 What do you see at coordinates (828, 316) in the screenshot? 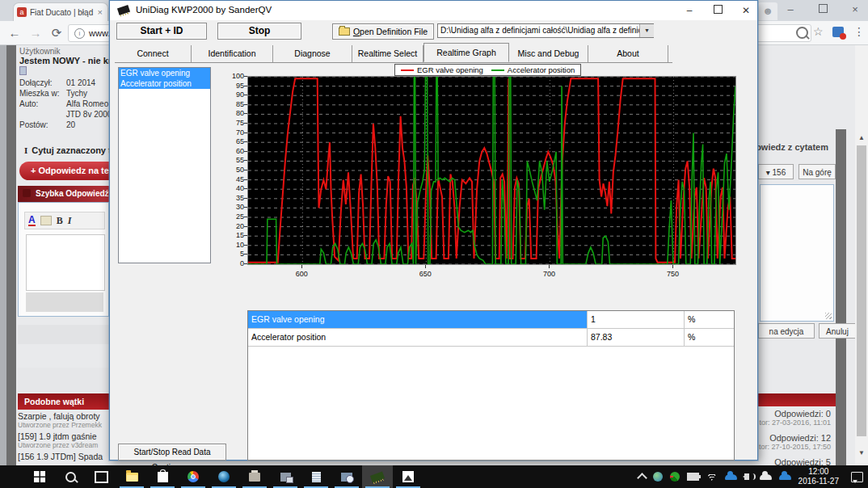
I see `resize-grip-icon` at bounding box center [828, 316].